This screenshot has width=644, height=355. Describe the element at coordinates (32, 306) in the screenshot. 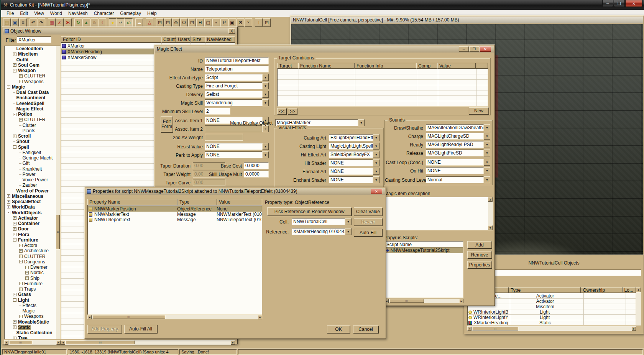

I see `tree-item-effects: –Effects` at that location.